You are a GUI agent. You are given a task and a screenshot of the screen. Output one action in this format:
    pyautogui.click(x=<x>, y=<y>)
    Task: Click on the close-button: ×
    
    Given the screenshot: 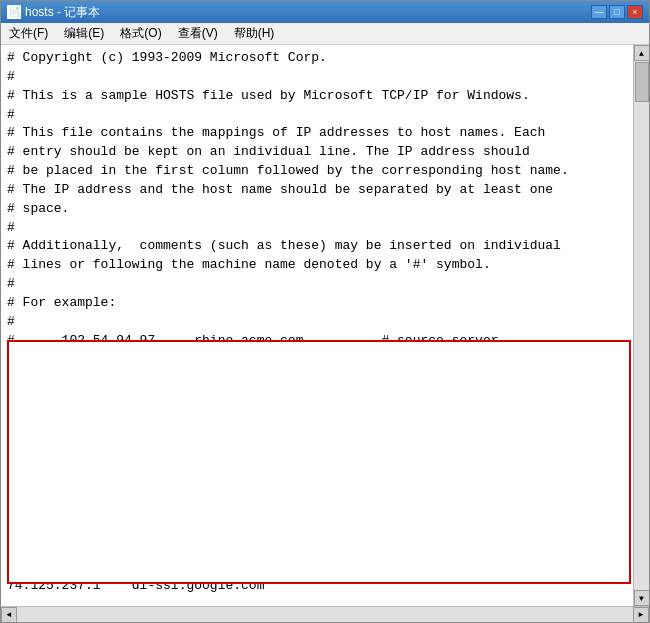 What is the action you would take?
    pyautogui.click(x=635, y=12)
    